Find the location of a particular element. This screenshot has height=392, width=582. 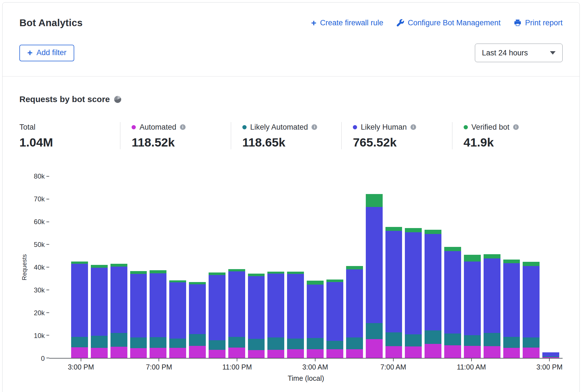

x-axis-tick-labels: 3:00 PM7:00 PM11:00 PM3:00 AM7:00 AM11:0… is located at coordinates (315, 368).